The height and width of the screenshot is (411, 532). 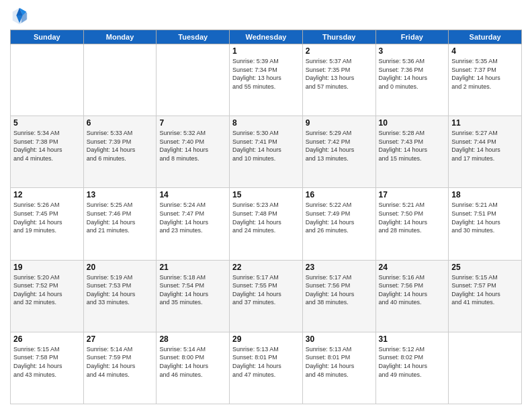 What do you see at coordinates (266, 74) in the screenshot?
I see `day-info: Sunrise: 5:39 AM Sunset: 7:34 PM Dayligh…` at bounding box center [266, 74].